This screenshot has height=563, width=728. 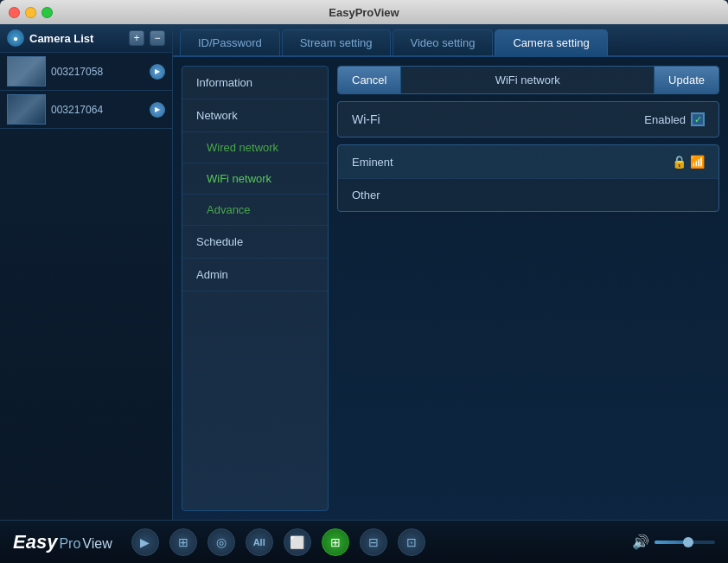 I want to click on wifi-label: Wi-Fi, so click(x=367, y=119).